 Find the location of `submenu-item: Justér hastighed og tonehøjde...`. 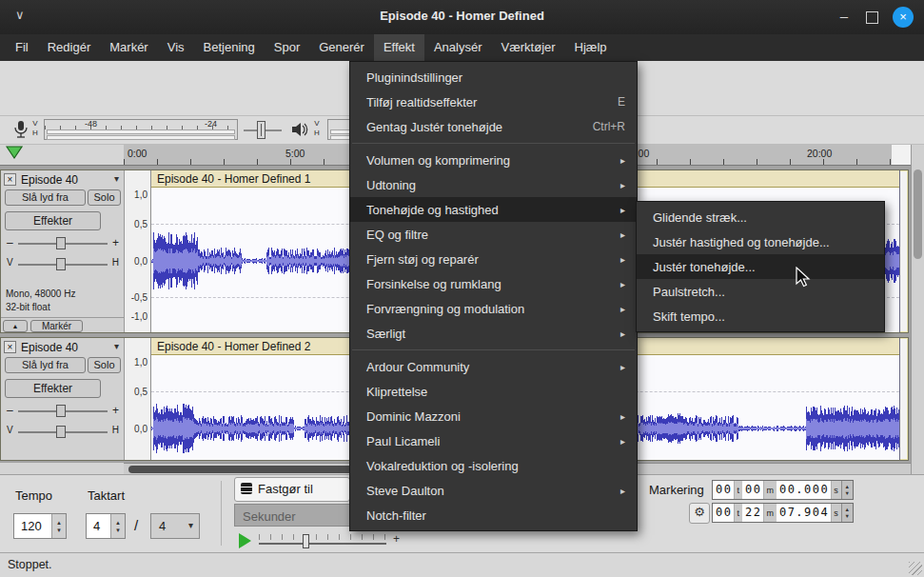

submenu-item: Justér hastighed og tonehøjde... is located at coordinates (760, 242).